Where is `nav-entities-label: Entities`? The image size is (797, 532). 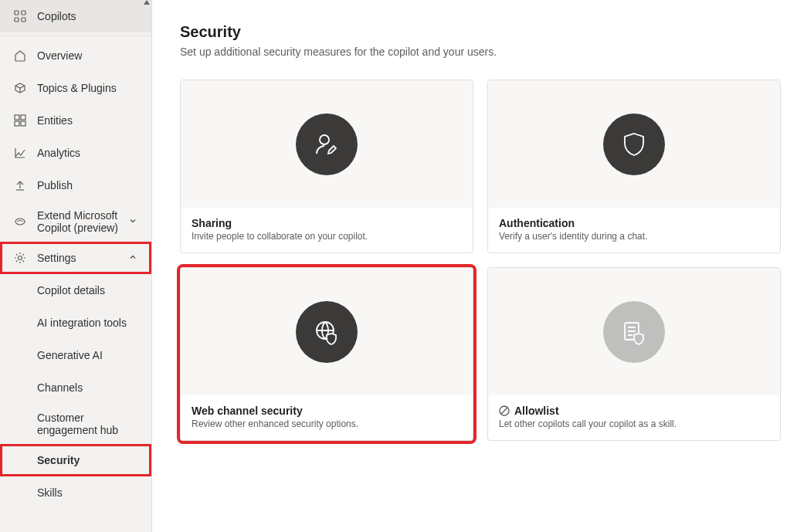 nav-entities-label: Entities is located at coordinates (88, 120).